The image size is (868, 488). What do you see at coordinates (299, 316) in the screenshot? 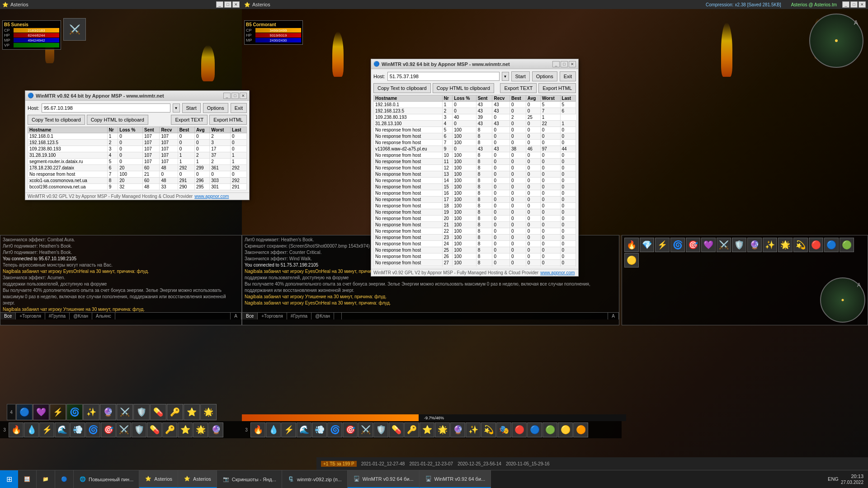
I see `chat-tab-group-right: #Группа` at bounding box center [299, 316].